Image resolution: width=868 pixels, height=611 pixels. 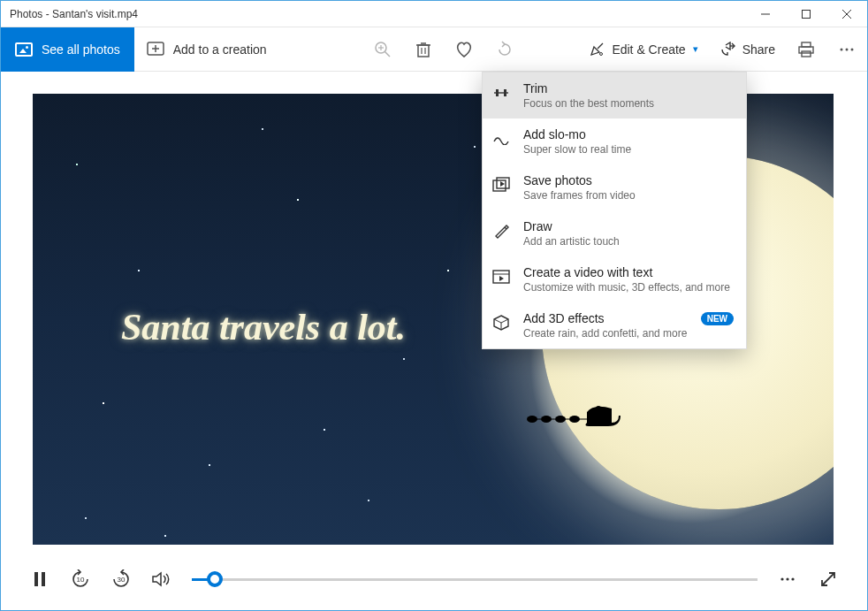 What do you see at coordinates (649, 50) in the screenshot?
I see `edit-create-label: Edit & Create` at bounding box center [649, 50].